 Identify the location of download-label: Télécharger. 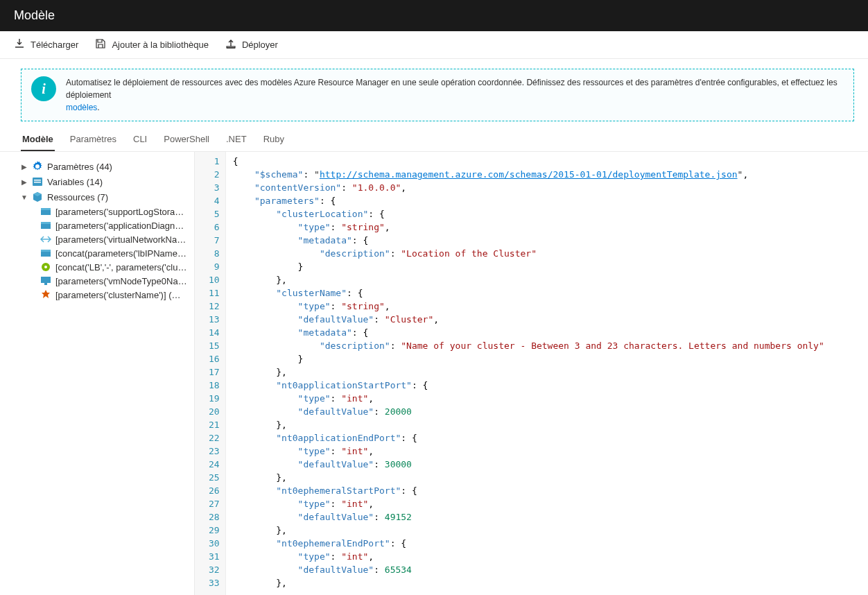
(54, 44).